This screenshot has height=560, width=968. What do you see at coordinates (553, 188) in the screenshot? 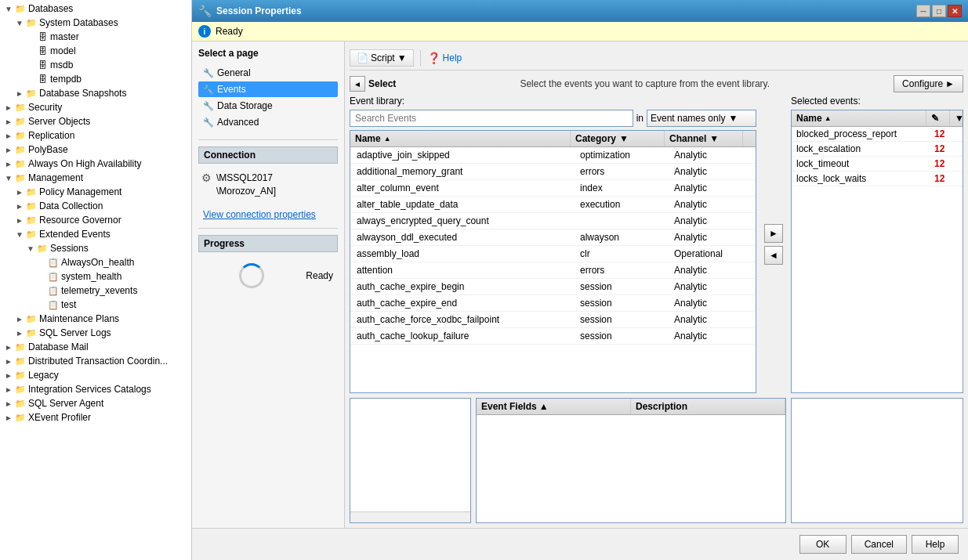
I see `event-row: alter_column_eventindexAnalytic` at bounding box center [553, 188].